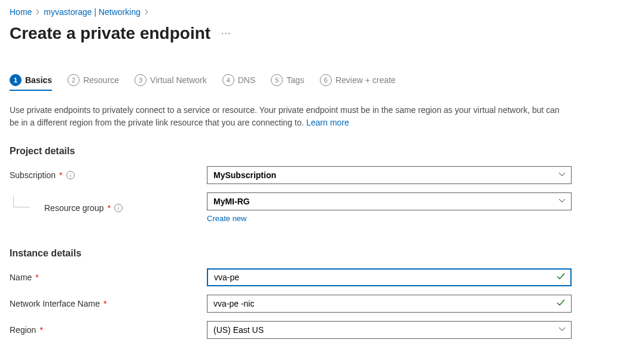  I want to click on breadcrumb: Home myvastorage | Networking, so click(310, 12).